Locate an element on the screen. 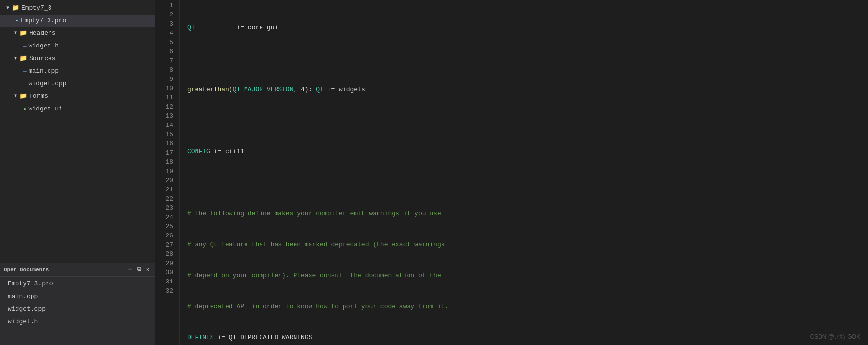 Image resolution: width=868 pixels, height=345 pixels. tree-item-widget-cpp: — widget.cpp is located at coordinates (78, 84).